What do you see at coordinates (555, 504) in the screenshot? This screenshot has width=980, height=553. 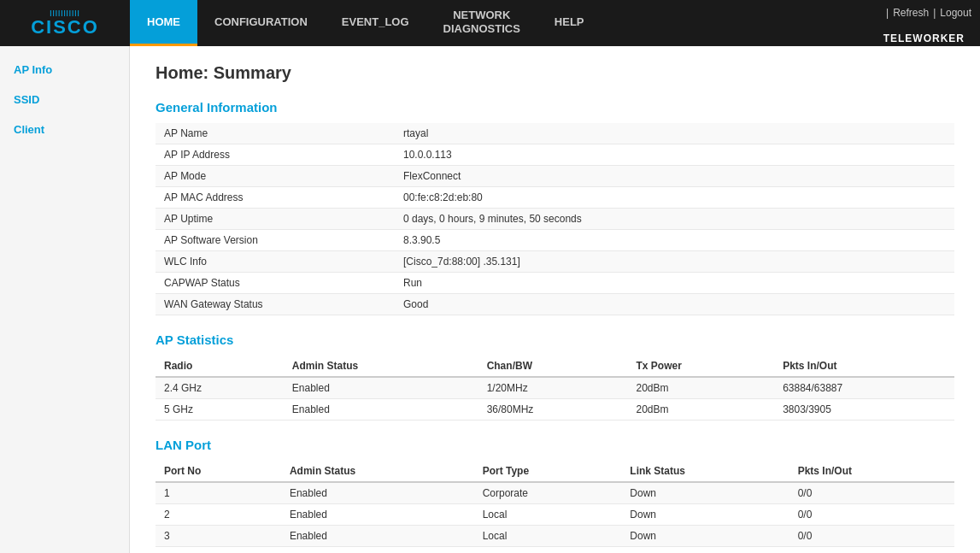 I see `lan-port-table: Port No Admin Status Port Type Link Stat…` at bounding box center [555, 504].